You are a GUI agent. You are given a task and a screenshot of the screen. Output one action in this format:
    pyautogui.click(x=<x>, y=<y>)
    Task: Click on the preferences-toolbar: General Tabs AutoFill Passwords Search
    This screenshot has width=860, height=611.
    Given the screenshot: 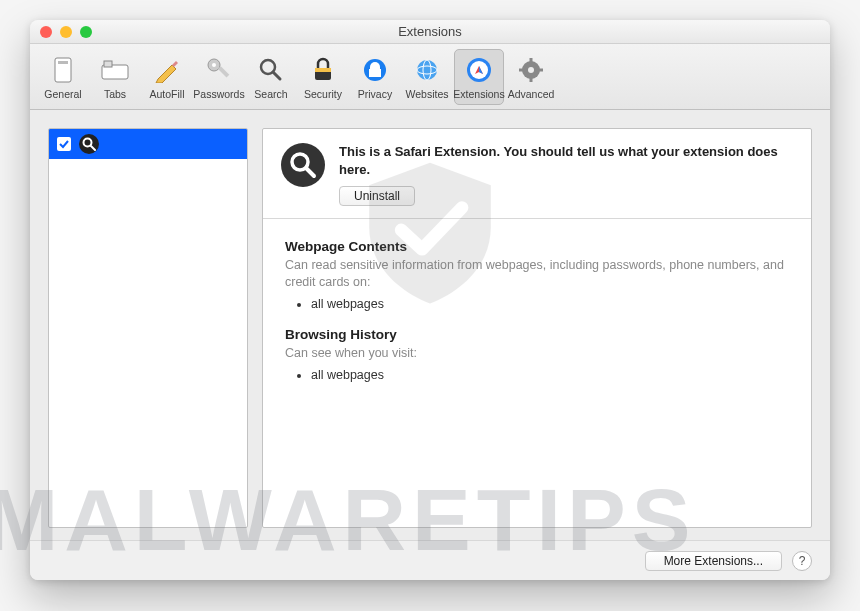 What is the action you would take?
    pyautogui.click(x=430, y=77)
    